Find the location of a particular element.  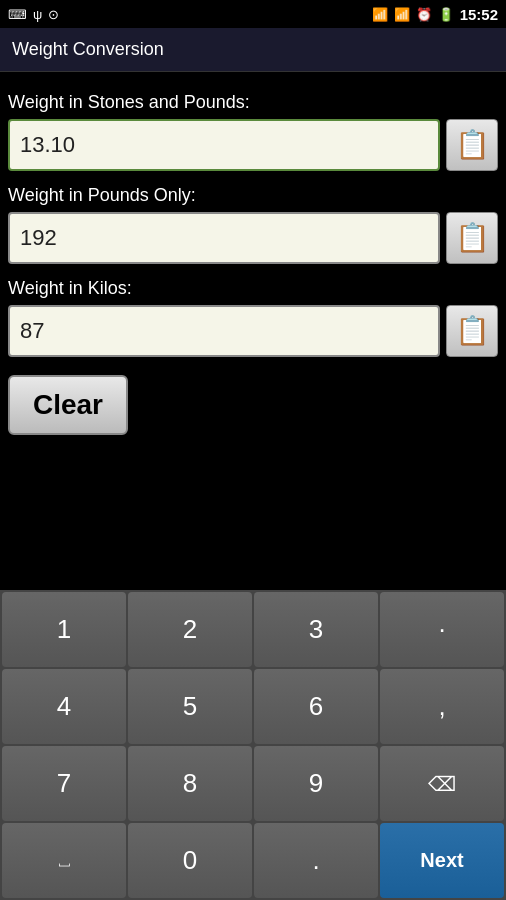

keyboard-icon: ⌨ is located at coordinates (18, 14).